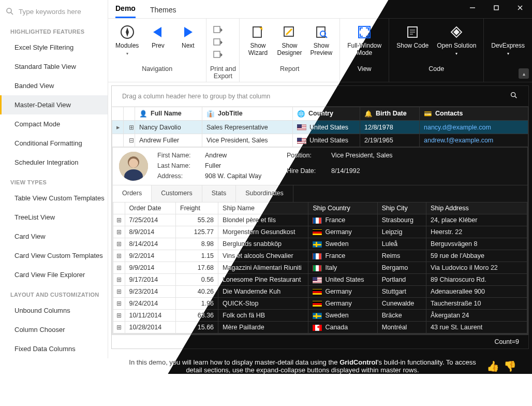 This screenshot has height=406, width=532. Describe the element at coordinates (125, 11) in the screenshot. I see `tab-demo: Demo` at that location.